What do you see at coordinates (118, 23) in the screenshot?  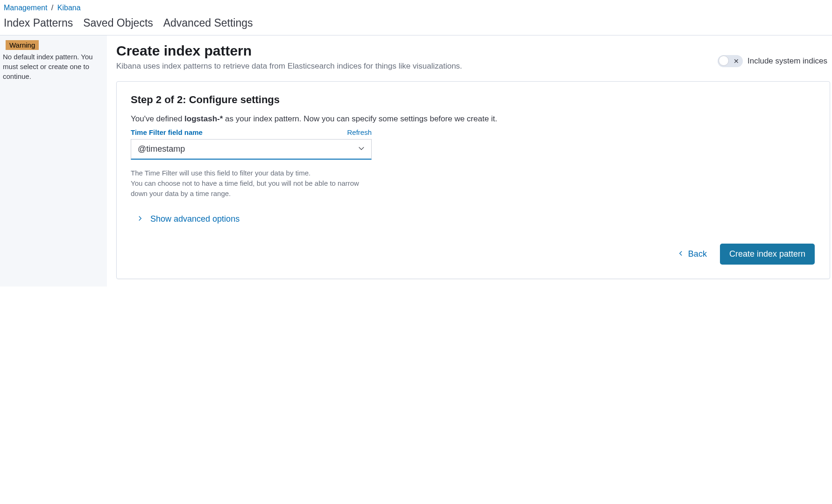 I see `tab-saved-objects: Saved Objects` at bounding box center [118, 23].